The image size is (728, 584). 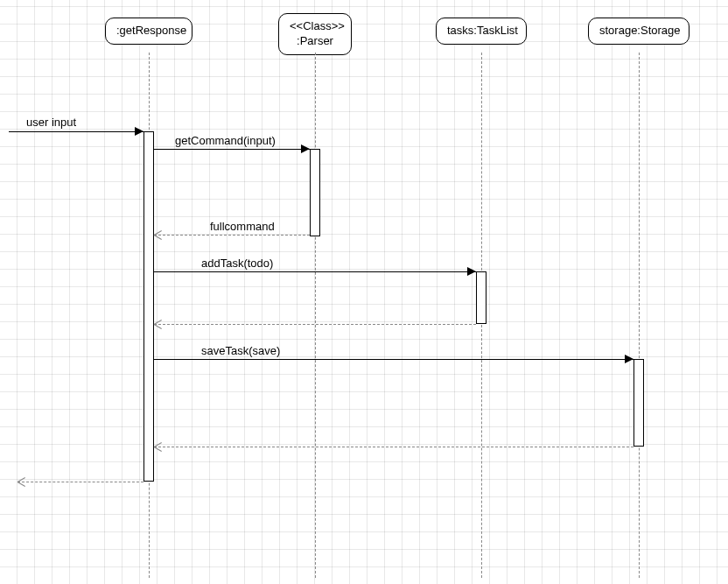 I want to click on arrow-final-return, so click(x=80, y=482).